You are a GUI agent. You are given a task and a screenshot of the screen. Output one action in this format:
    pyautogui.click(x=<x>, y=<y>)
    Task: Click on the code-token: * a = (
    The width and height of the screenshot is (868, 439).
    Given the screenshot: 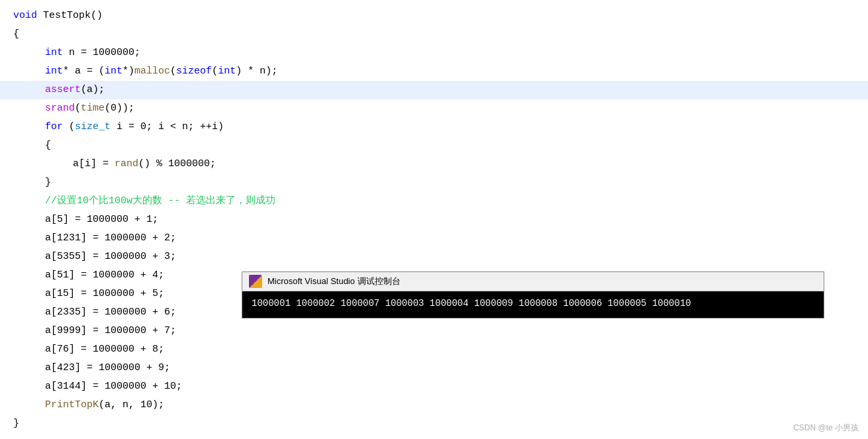 What is the action you would take?
    pyautogui.click(x=83, y=72)
    